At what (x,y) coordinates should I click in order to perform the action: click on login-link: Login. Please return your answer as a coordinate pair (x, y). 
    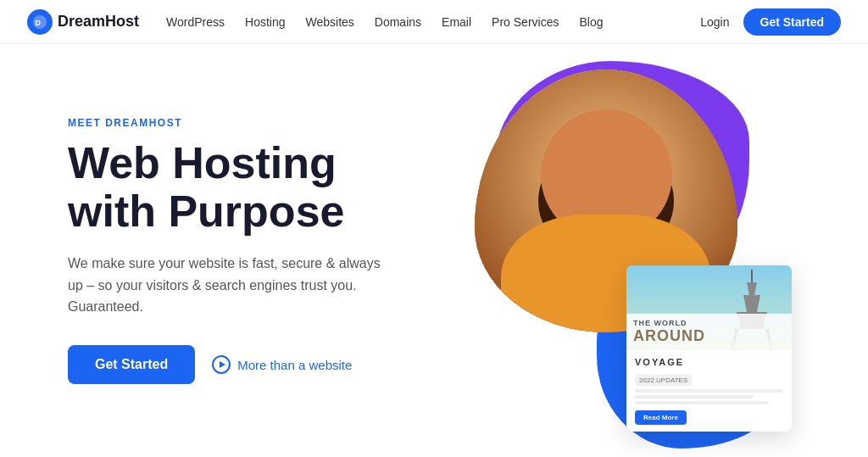
    Looking at the image, I should click on (715, 22).